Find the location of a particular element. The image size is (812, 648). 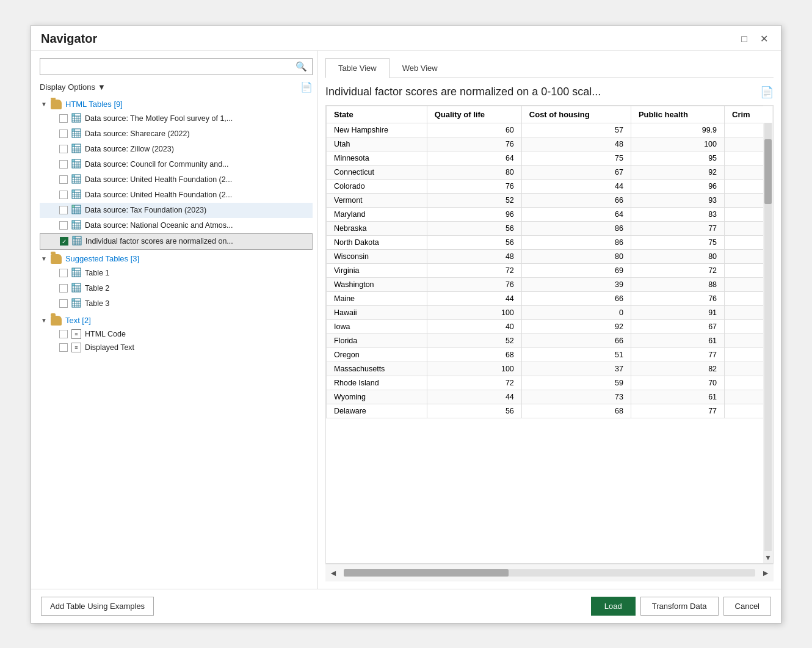

column-header: Crim is located at coordinates (749, 114).